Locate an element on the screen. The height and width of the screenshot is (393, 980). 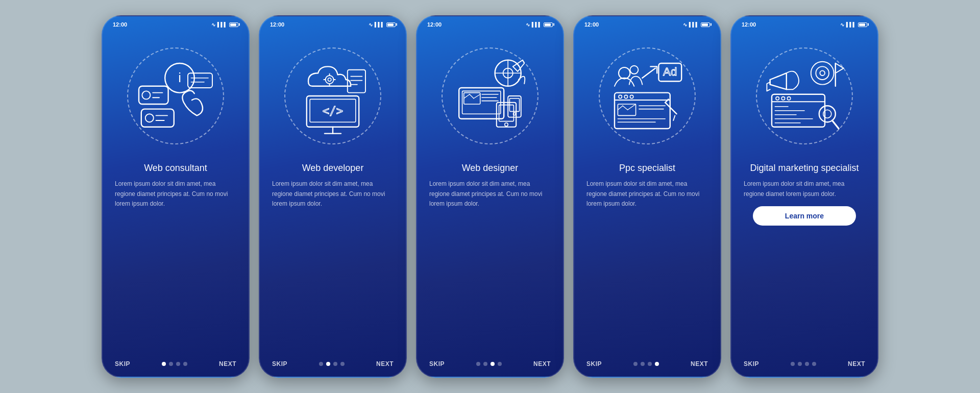
phone-content-4: Ppc specialist Lorem ipsum dolor sit dim… is located at coordinates (647, 255).